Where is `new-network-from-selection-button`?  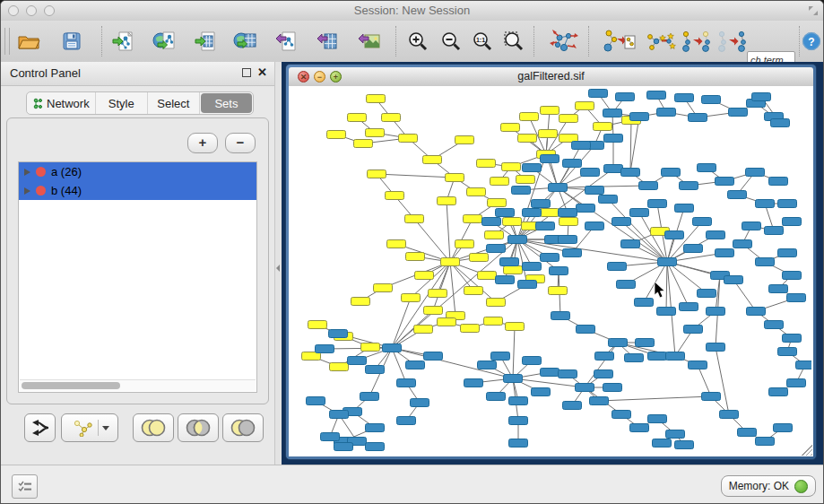
new-network-from-selection-button is located at coordinates (619, 41).